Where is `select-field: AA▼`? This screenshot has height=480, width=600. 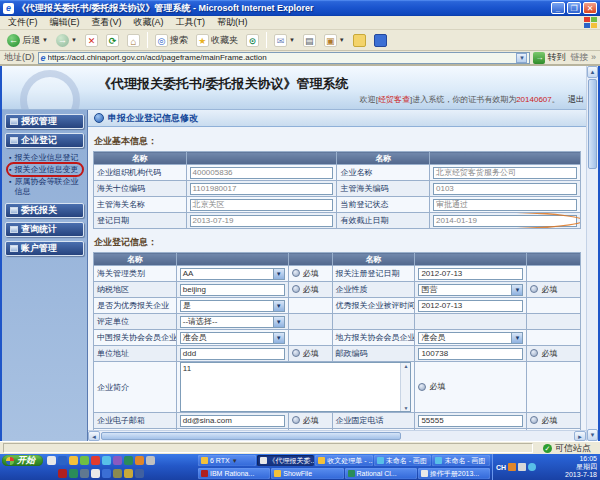 select-field: AA▼ is located at coordinates (232, 274).